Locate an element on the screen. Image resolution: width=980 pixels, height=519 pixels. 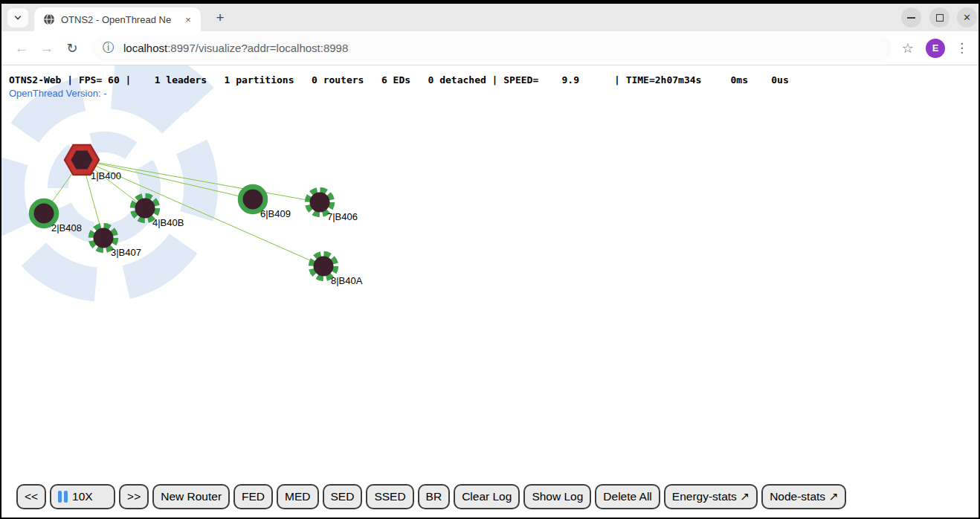
node-7: 7|B406 is located at coordinates (333, 207).